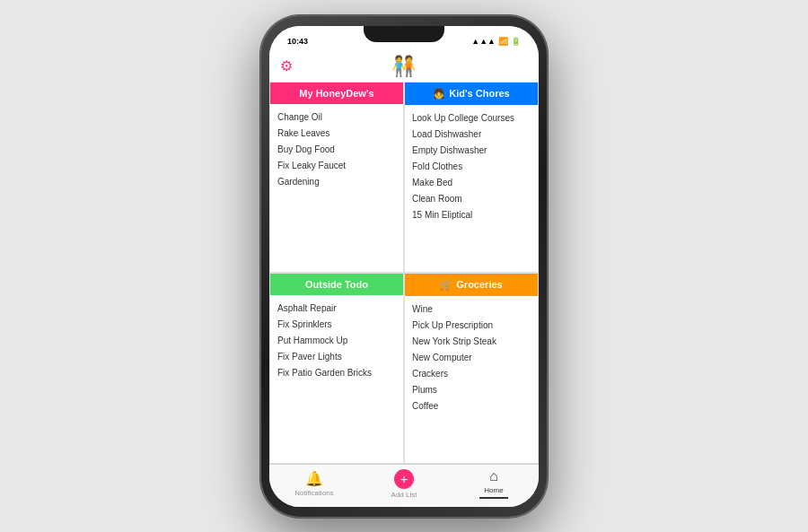 The height and width of the screenshot is (532, 808). What do you see at coordinates (337, 166) in the screenshot?
I see `list-item: Fix Leaky Faucet` at bounding box center [337, 166].